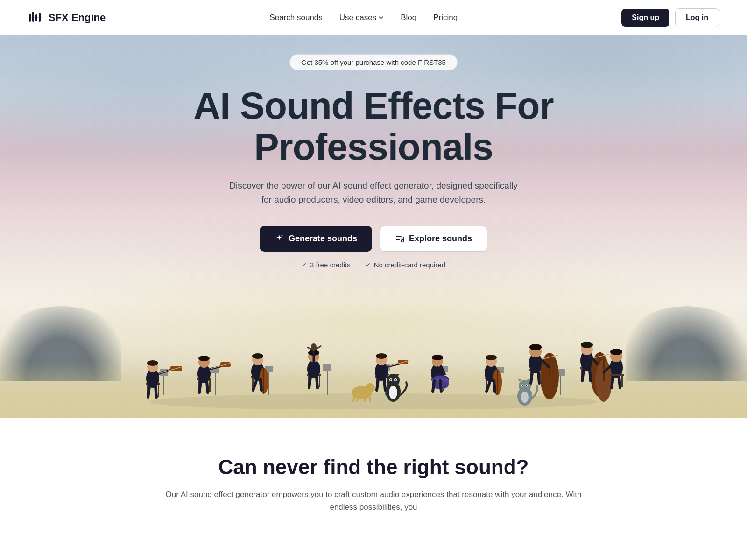  Describe the element at coordinates (374, 239) in the screenshot. I see `hero-buttons: Generate sounds Explore sounds` at that location.